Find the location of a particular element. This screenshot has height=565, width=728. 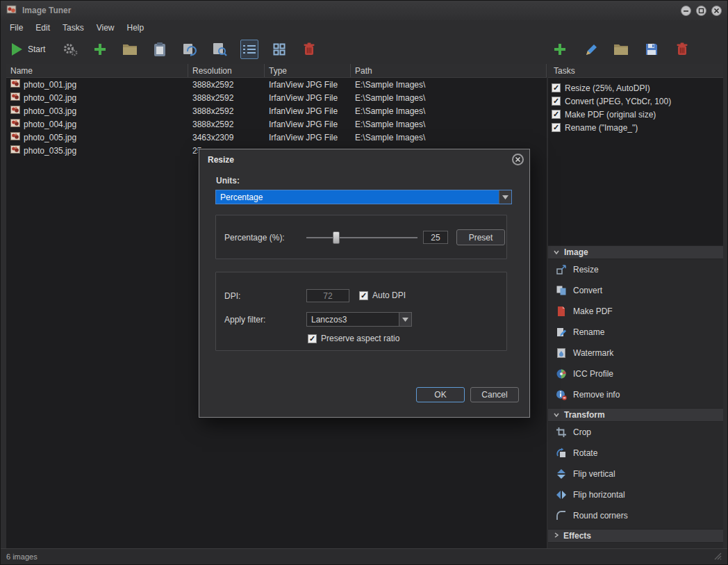

menu-view: View is located at coordinates (106, 28).